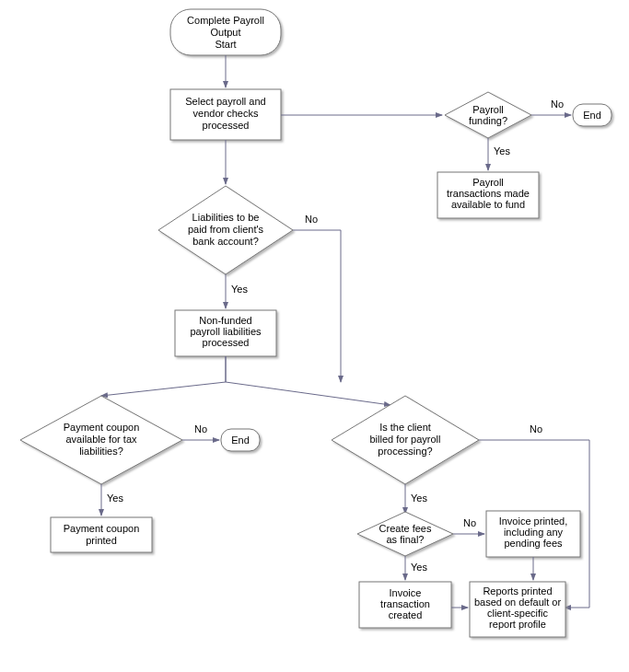 The image size is (629, 672). I want to click on svg-text: billed for payroll, so click(405, 439).